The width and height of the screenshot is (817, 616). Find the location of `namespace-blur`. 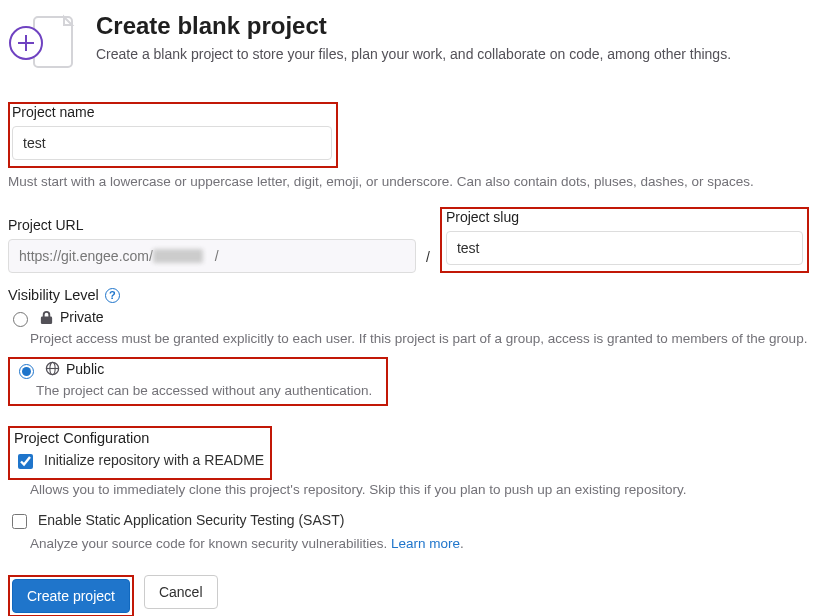

namespace-blur is located at coordinates (178, 256).